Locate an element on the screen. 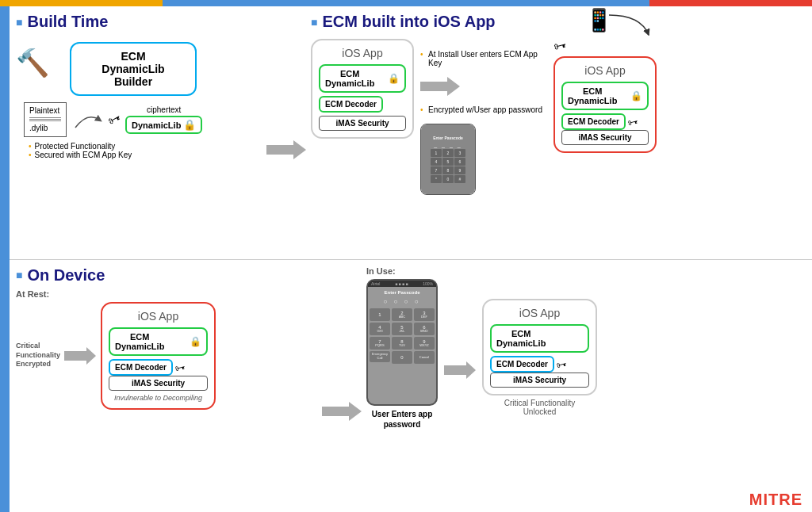 Image resolution: width=812 pixels, height=512 pixels. passcode-dots: ○ ○ ○ ○ is located at coordinates (403, 301).